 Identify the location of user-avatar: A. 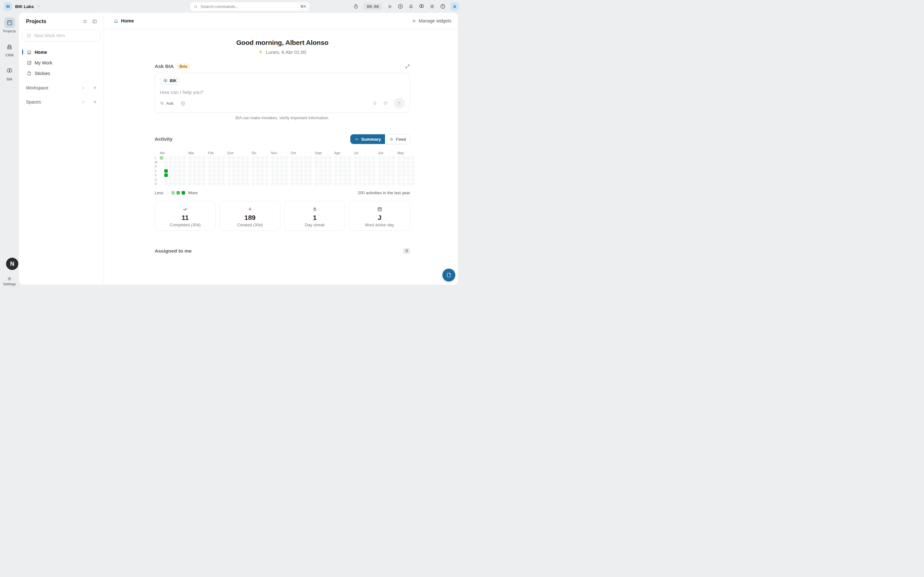
(455, 6).